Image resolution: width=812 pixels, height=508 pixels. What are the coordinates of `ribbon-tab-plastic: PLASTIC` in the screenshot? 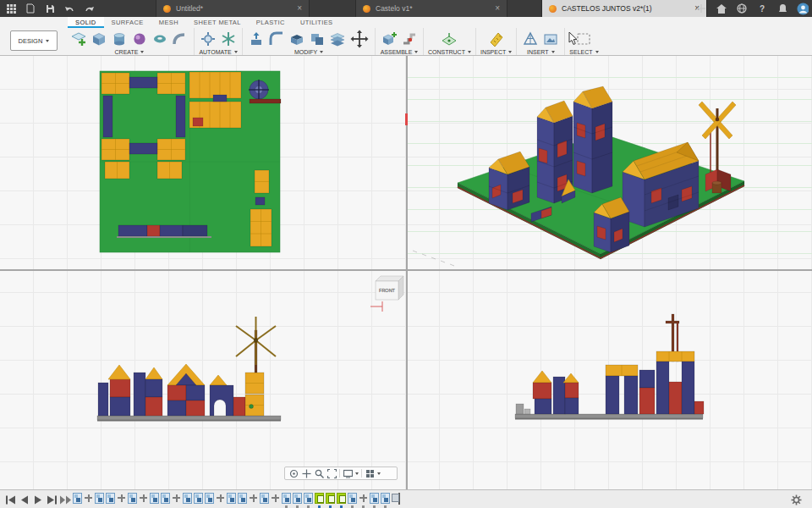 It's located at (271, 22).